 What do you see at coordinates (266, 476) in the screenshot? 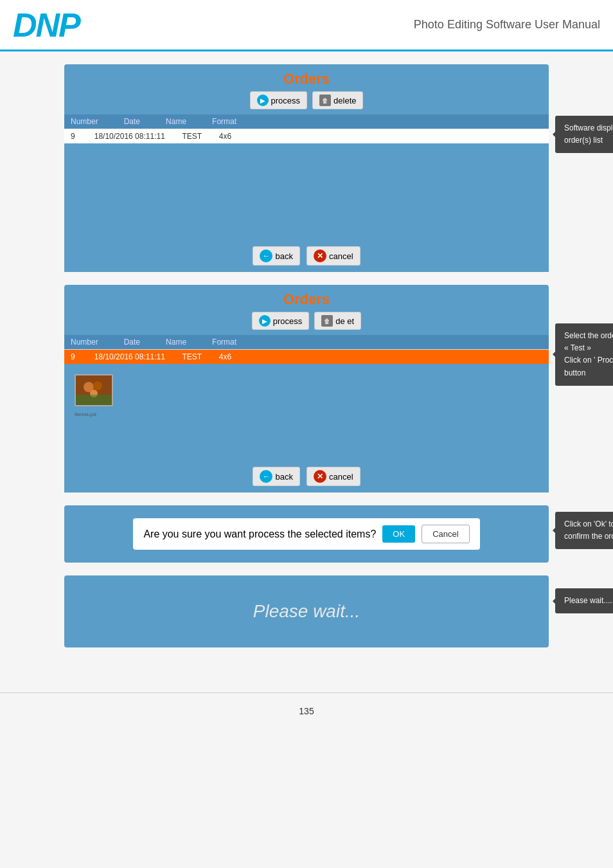
I see `back-icon-2: ←` at bounding box center [266, 476].